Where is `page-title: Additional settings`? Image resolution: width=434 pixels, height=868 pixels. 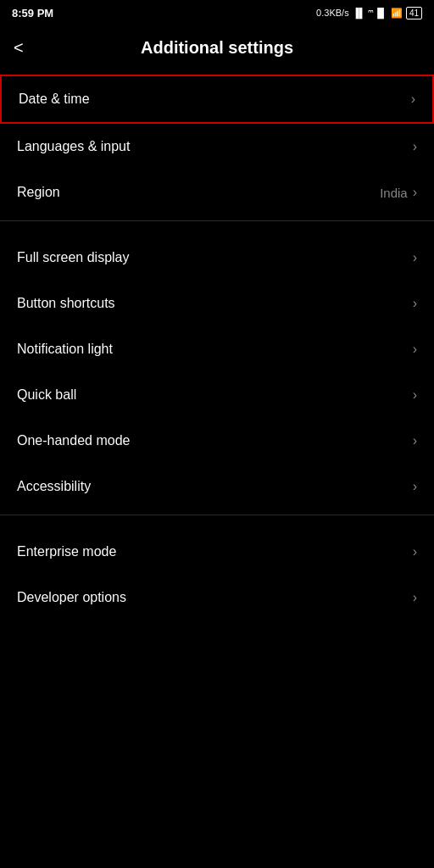 page-title: Additional settings is located at coordinates (217, 47).